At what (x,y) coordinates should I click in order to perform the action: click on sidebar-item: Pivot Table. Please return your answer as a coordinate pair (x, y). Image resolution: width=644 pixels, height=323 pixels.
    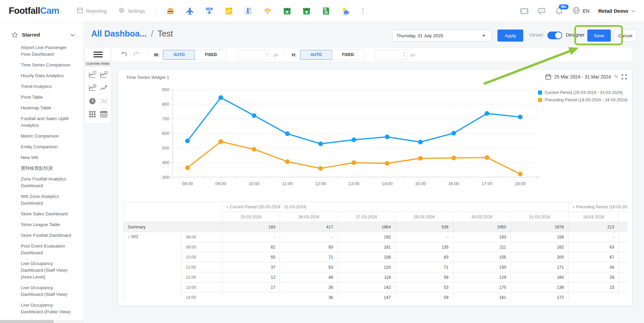
    Looking at the image, I should click on (47, 97).